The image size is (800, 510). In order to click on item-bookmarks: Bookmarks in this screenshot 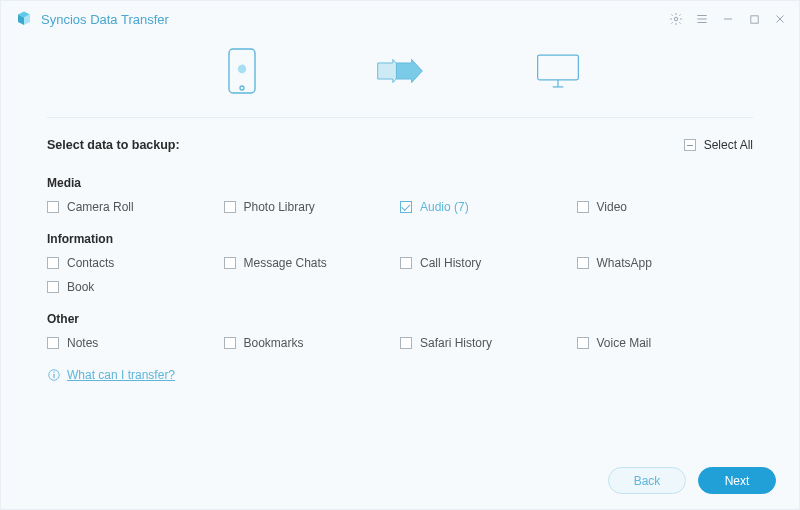, I will do `click(312, 343)`.